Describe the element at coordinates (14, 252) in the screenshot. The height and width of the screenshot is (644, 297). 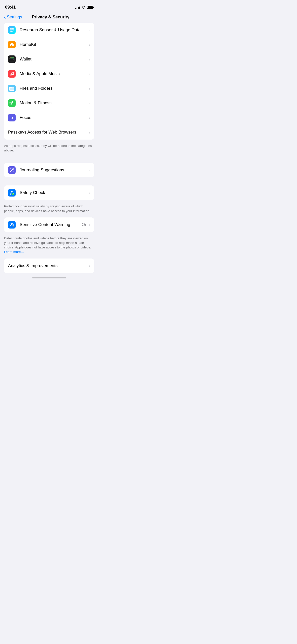
I see `learn-more-link: Learn more…` at that location.